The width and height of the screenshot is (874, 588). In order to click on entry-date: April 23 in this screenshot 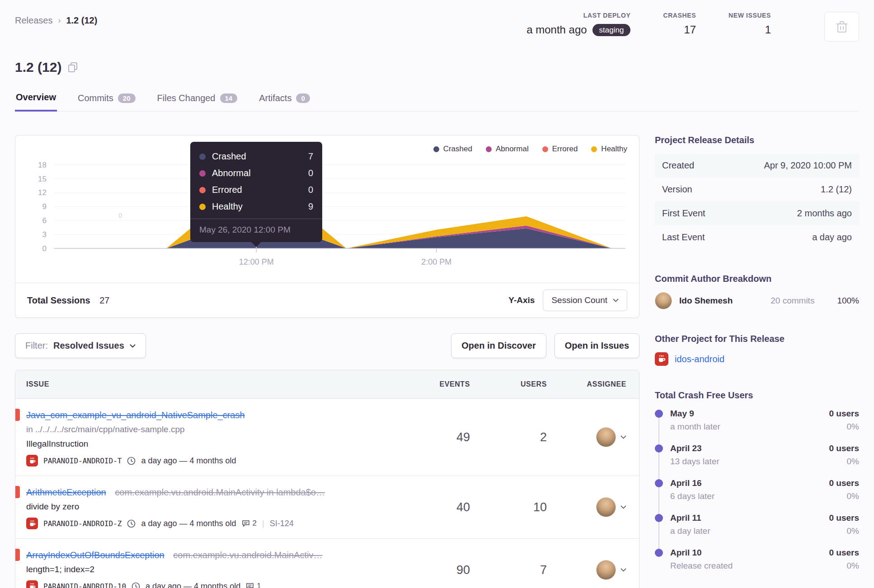, I will do `click(749, 448)`.